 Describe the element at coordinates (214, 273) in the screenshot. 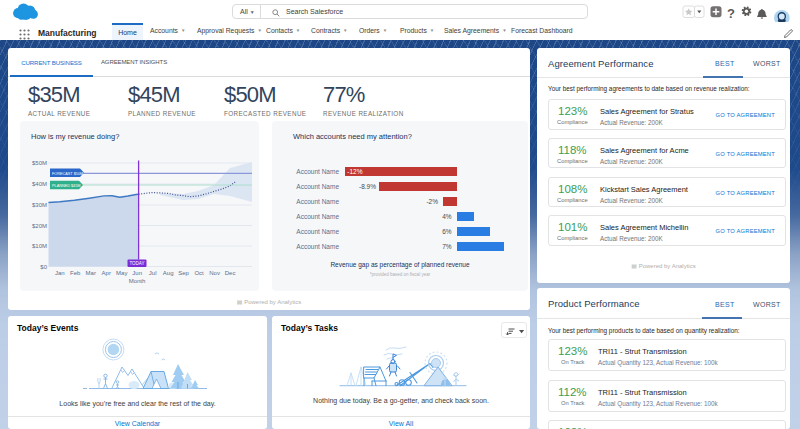

I see `svg-text: Nov` at that location.